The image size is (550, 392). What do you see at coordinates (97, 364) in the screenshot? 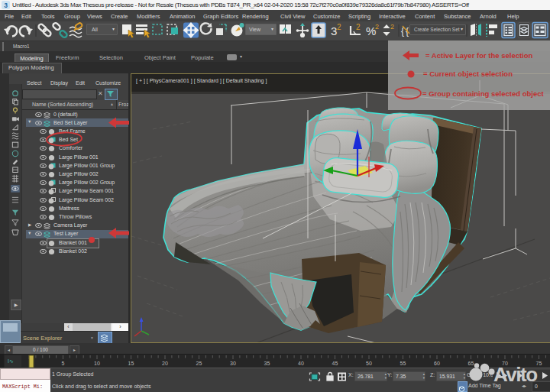
I see `svg-text: 10` at bounding box center [97, 364].